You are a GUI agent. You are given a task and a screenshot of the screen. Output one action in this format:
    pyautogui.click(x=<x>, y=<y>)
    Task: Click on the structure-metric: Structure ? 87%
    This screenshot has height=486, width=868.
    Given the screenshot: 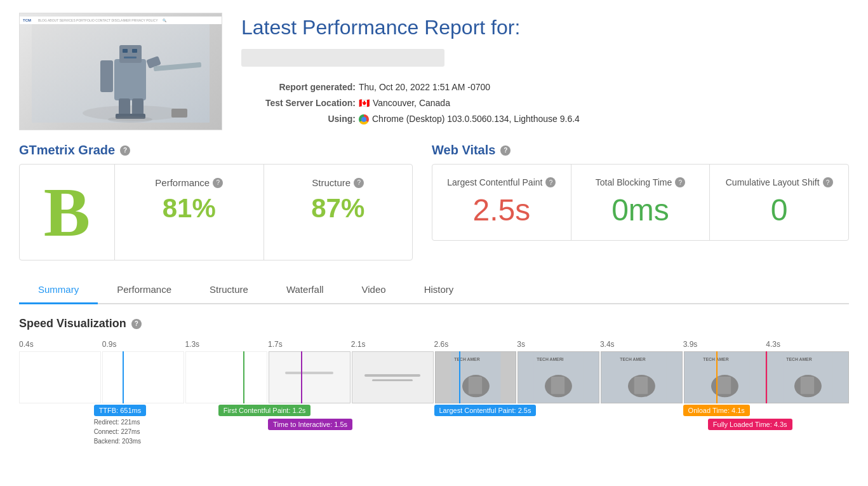 What is the action you would take?
    pyautogui.click(x=338, y=212)
    